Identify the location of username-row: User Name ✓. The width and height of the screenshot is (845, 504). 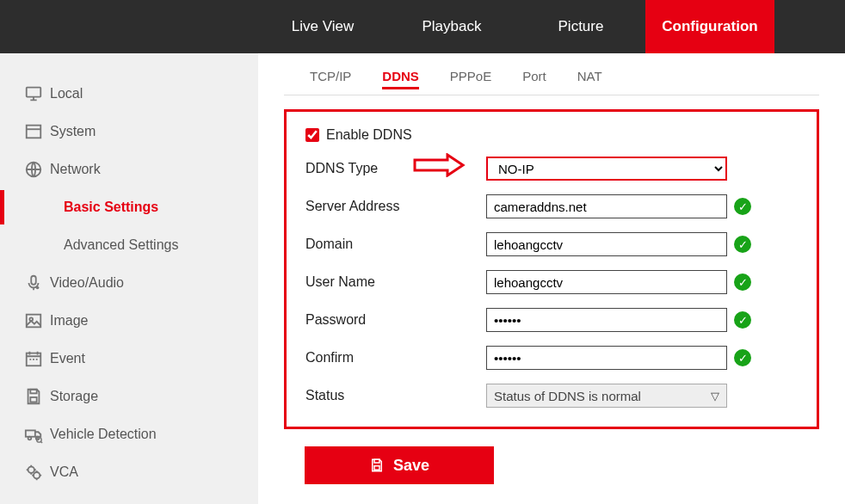
(552, 282).